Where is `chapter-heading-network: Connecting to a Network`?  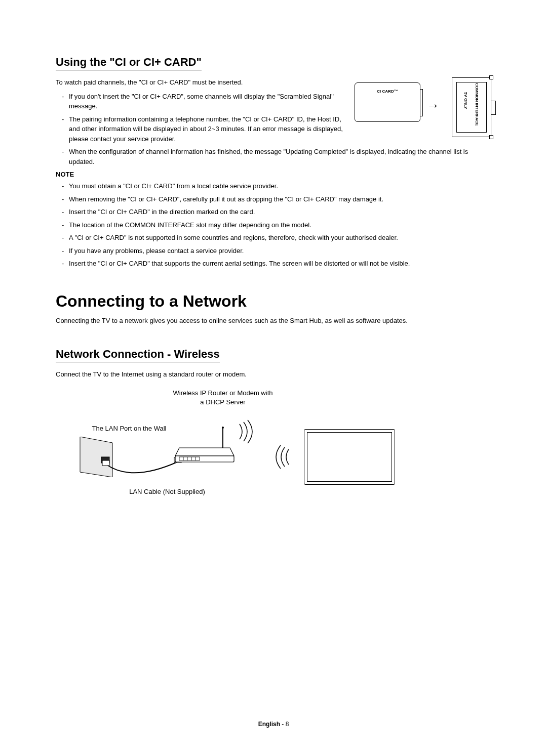
chapter-heading-network: Connecting to a Network is located at coordinates (274, 302).